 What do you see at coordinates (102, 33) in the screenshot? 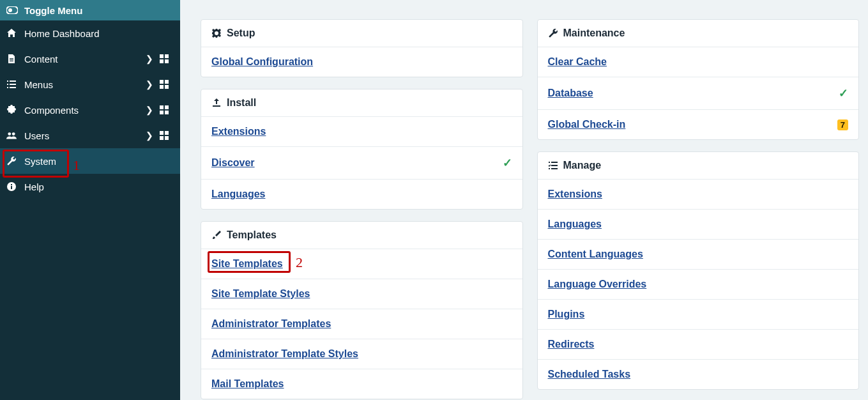
I see `sidebar-item-label: Home Dashboard` at bounding box center [102, 33].